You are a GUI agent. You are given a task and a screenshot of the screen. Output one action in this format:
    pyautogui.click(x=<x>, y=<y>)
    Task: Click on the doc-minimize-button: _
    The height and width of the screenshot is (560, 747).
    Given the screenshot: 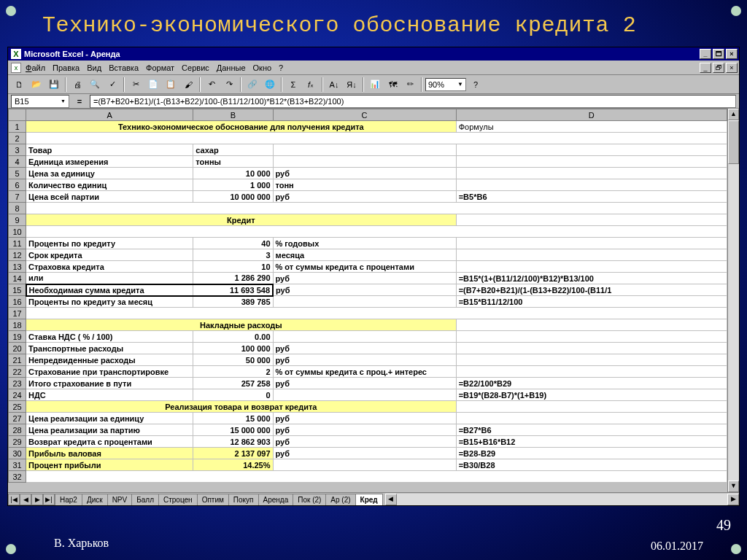 What is the action you would take?
    pyautogui.click(x=705, y=68)
    